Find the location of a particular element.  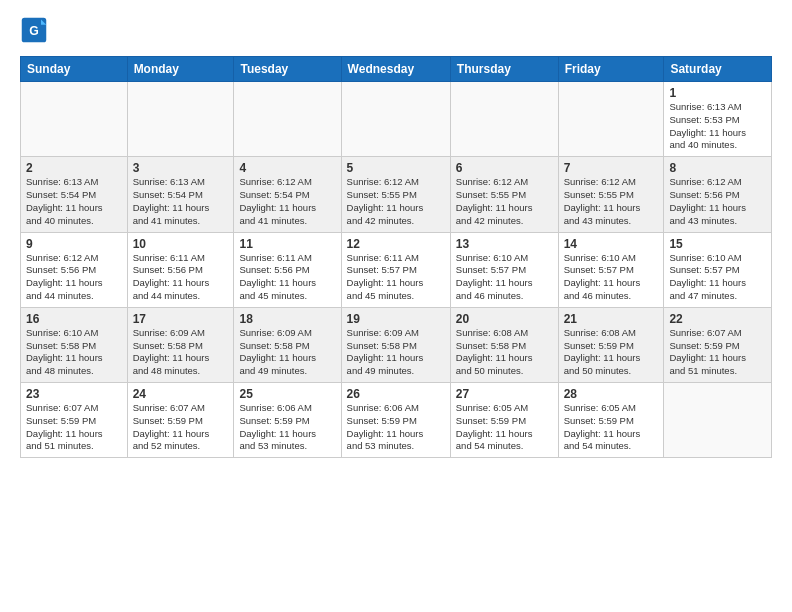

day-number: 18 is located at coordinates (287, 319).